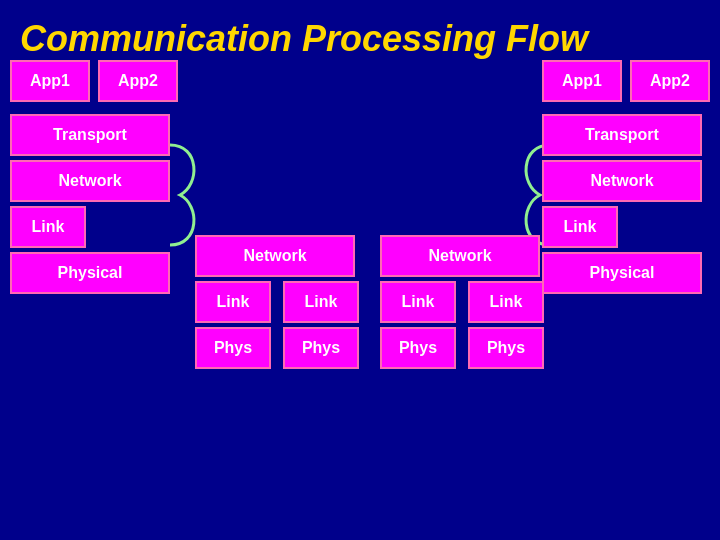 The image size is (720, 540). I want to click on left-app-row: App1 App2, so click(94, 81).